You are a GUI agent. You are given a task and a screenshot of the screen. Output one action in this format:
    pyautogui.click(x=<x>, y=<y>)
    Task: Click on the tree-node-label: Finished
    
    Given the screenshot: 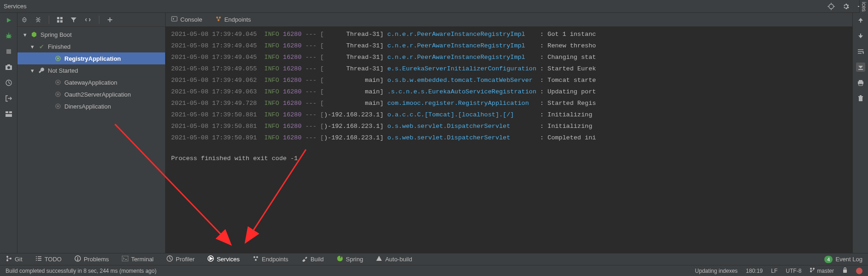 What is the action you would take?
    pyautogui.click(x=59, y=47)
    